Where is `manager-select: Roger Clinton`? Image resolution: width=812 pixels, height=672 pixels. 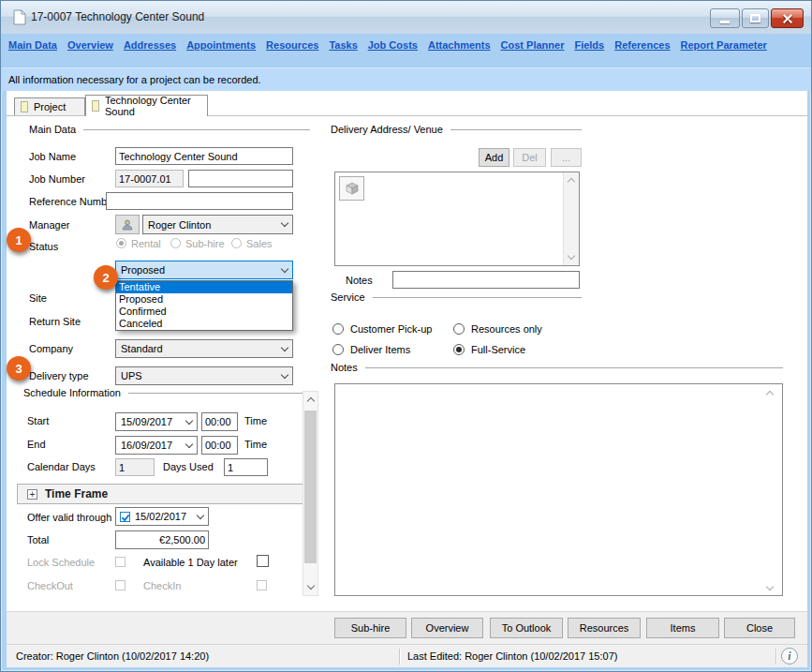
manager-select: Roger Clinton is located at coordinates (217, 225).